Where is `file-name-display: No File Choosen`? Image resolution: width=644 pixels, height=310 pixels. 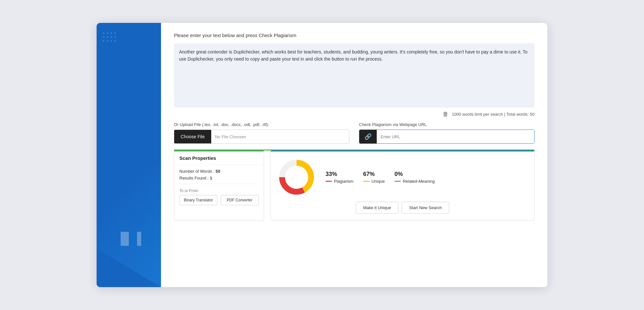
file-name-display: No File Choosen is located at coordinates (280, 137).